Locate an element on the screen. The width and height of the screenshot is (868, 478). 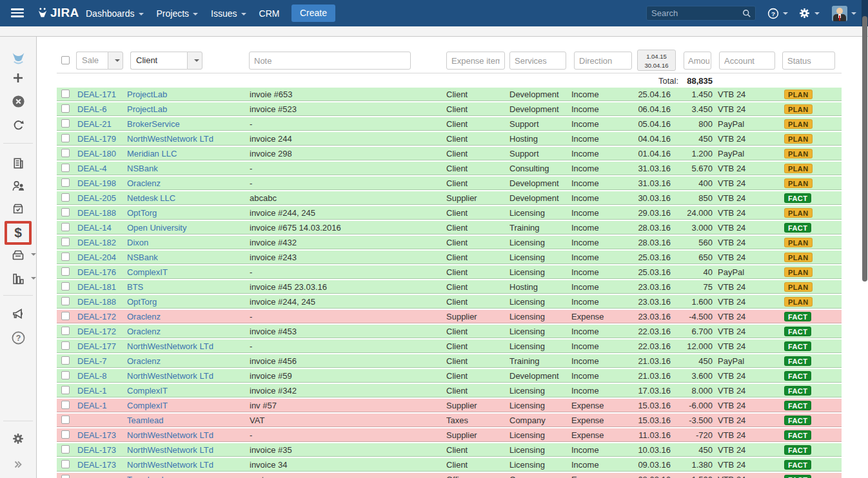
client-filter-caret-button is located at coordinates (195, 61).